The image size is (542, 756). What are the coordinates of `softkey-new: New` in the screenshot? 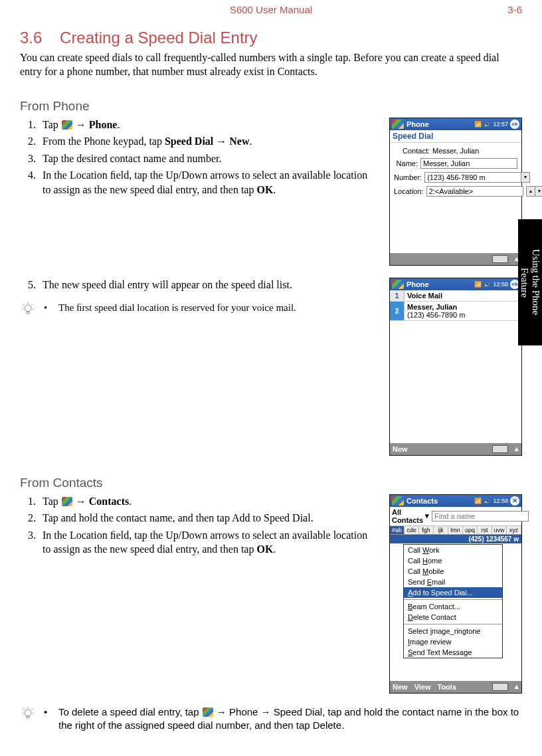 It's located at (400, 449).